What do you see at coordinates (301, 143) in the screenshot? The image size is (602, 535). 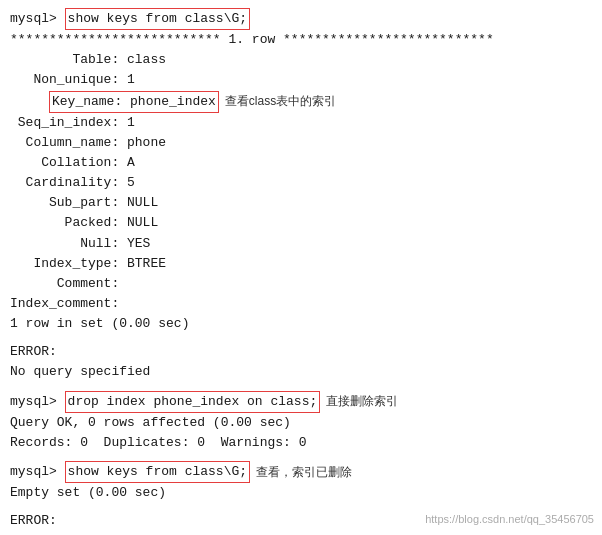 I see `data-column: Column_name: phone` at bounding box center [301, 143].